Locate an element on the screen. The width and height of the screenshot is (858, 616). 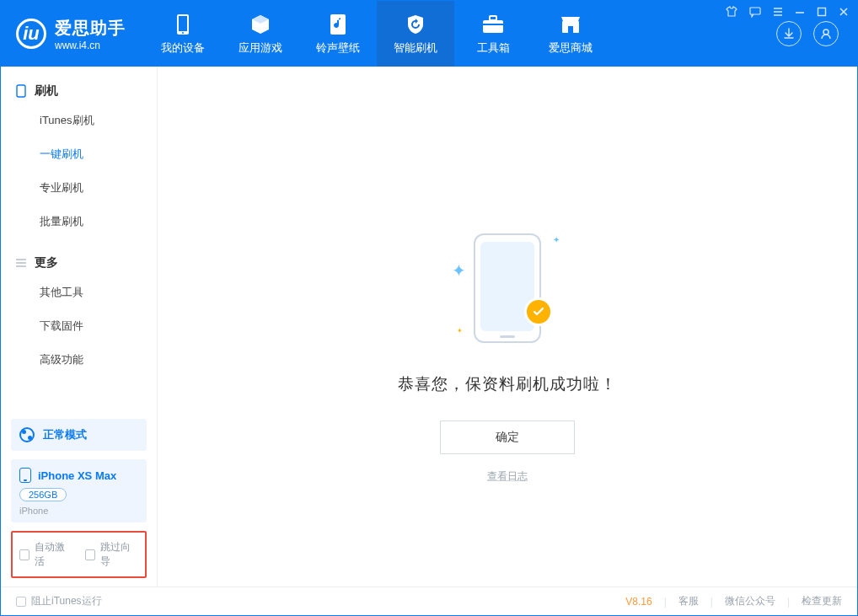
checkbox-label: 阻止iTunes运行 is located at coordinates (67, 602).